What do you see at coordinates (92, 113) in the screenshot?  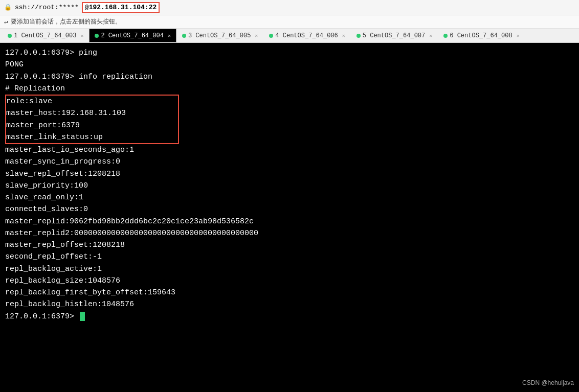 I see `terminal-line: master_host:192.168.31.103` at bounding box center [92, 113].